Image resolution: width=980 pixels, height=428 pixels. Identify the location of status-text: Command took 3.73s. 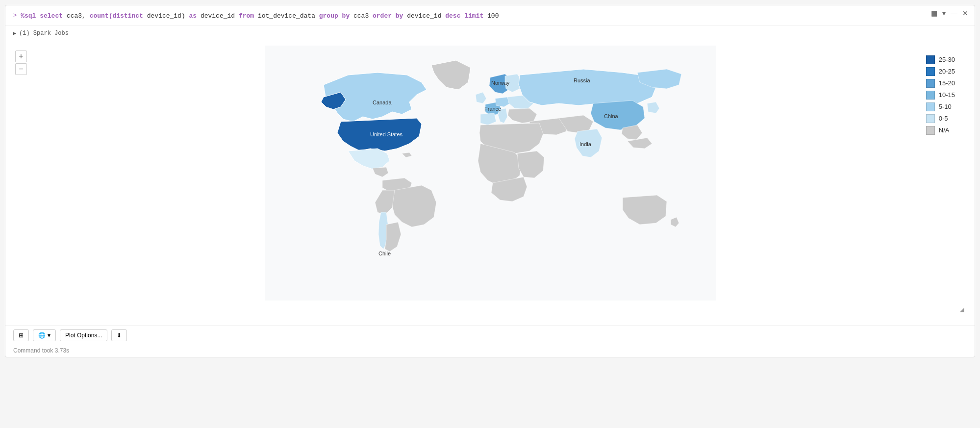
(41, 351).